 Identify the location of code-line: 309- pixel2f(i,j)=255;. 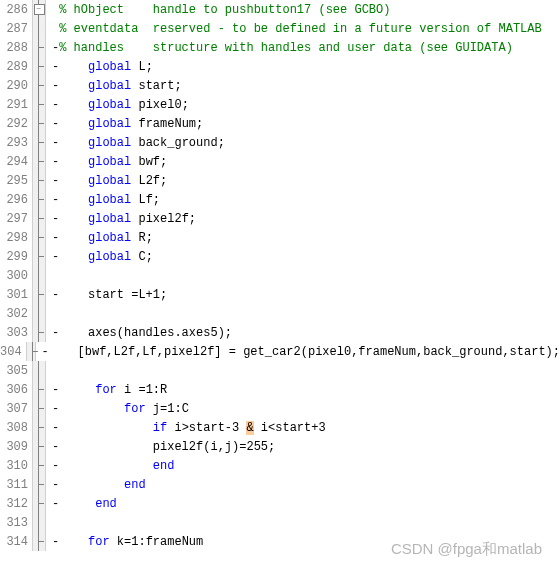
(280, 446).